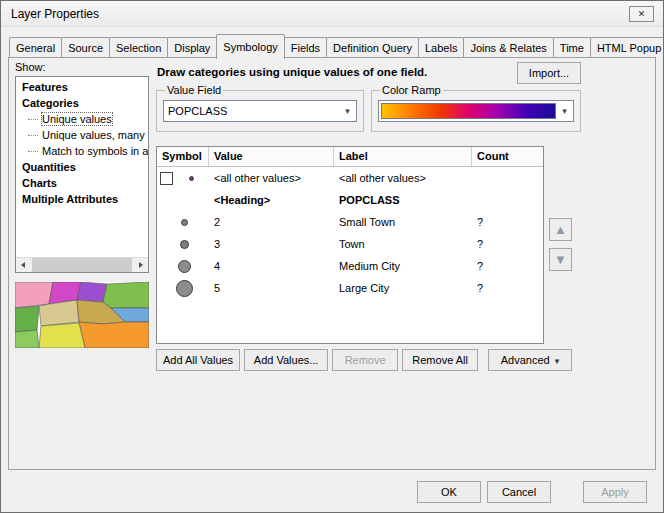 This screenshot has height=513, width=664. What do you see at coordinates (24, 265) in the screenshot?
I see `scroll-left-arrow-icon` at bounding box center [24, 265].